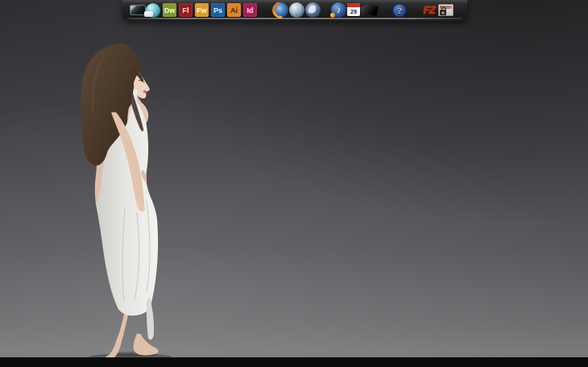 The height and width of the screenshot is (367, 588). Describe the element at coordinates (137, 10) in the screenshot. I see `my-computer-icon` at that location.